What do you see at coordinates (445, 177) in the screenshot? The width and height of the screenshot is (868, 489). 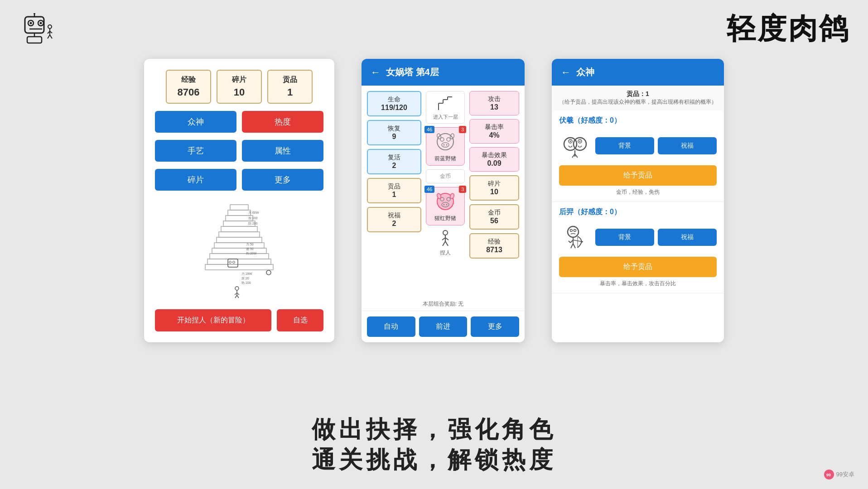 I see `coin-card: 金币` at bounding box center [445, 177].